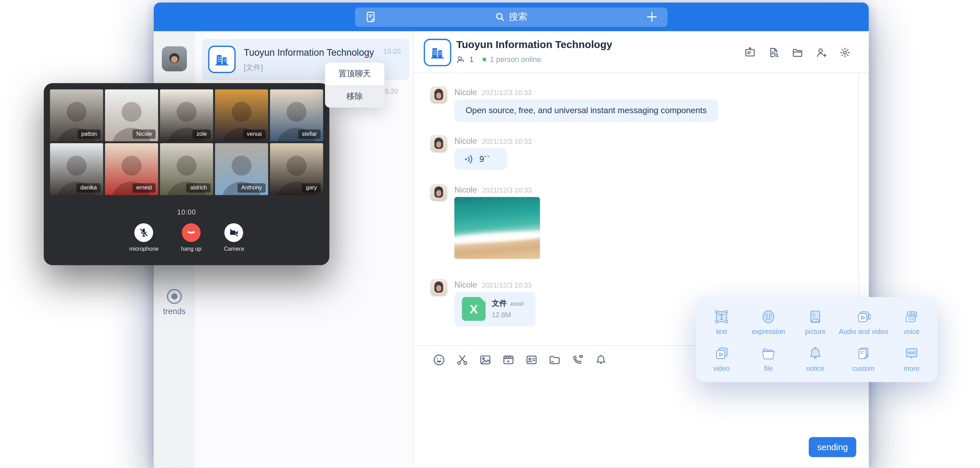  I want to click on files-icon, so click(797, 53).